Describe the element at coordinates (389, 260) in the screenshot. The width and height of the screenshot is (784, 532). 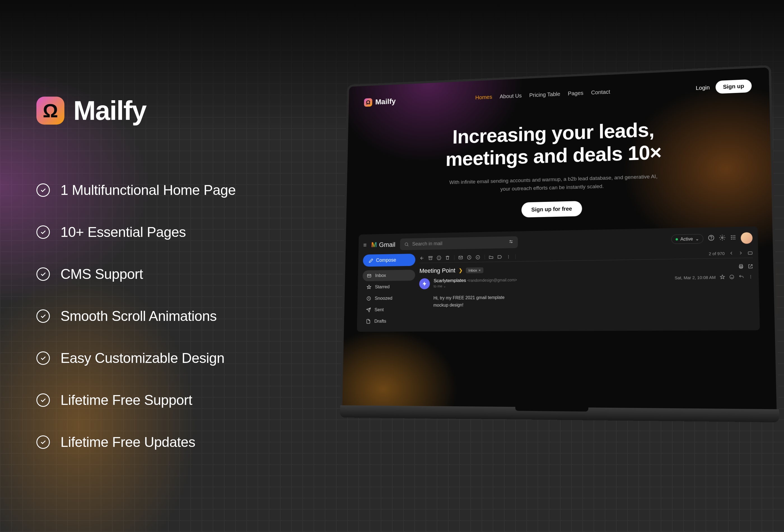
I see `compose-button: Compose` at that location.